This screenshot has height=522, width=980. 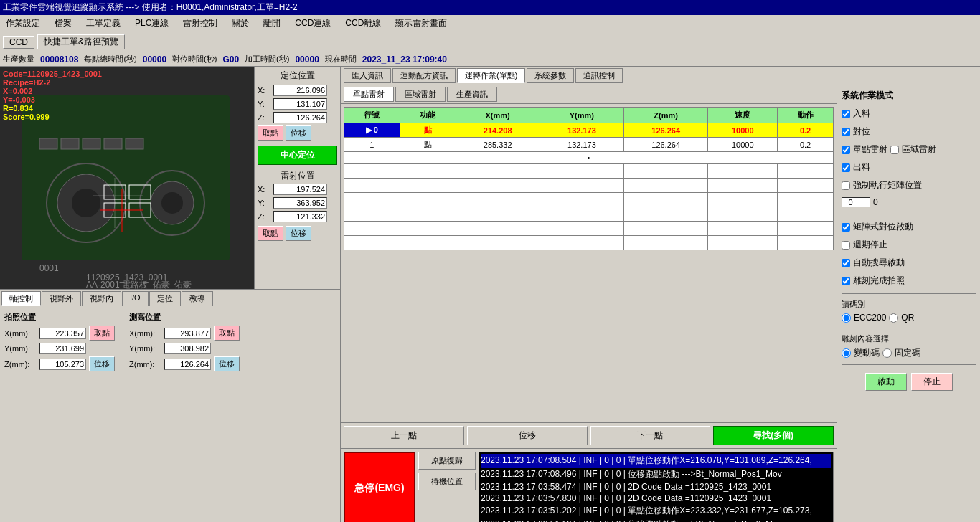 What do you see at coordinates (651, 436) in the screenshot?
I see `next-point-btn: 下一點` at bounding box center [651, 436].